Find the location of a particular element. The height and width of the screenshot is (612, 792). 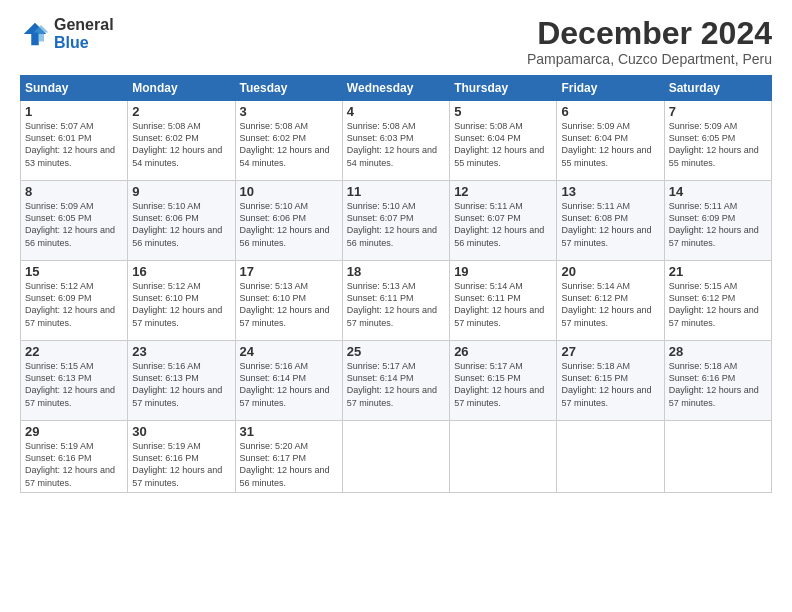

main-title: December 2024 is located at coordinates (650, 34).